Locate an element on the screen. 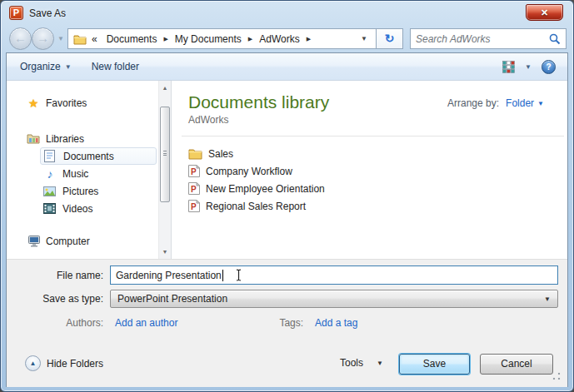  tools-label: Tools is located at coordinates (352, 363).